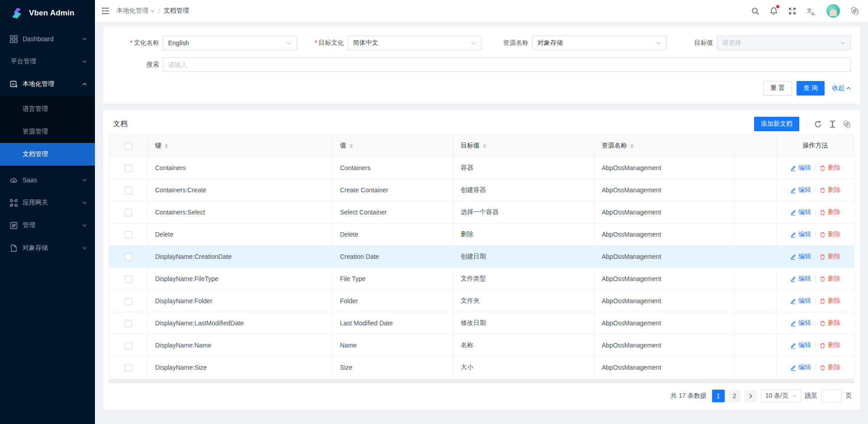 The height and width of the screenshot is (424, 868). I want to click on collapse-toggle: 收起, so click(841, 88).